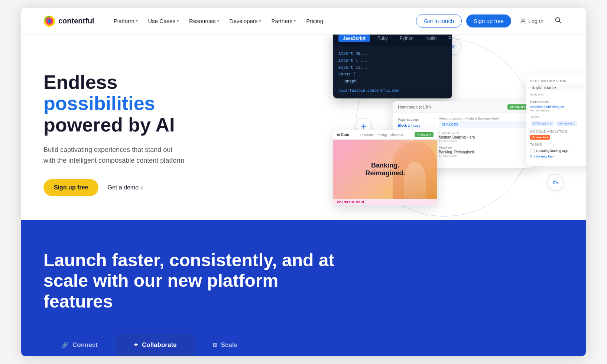 Image resolution: width=607 pixels, height=364 pixels. Describe the element at coordinates (385, 168) in the screenshot. I see `web-preview-card: ≋ Coin Products Pricing About Us PUBLISH` at that location.